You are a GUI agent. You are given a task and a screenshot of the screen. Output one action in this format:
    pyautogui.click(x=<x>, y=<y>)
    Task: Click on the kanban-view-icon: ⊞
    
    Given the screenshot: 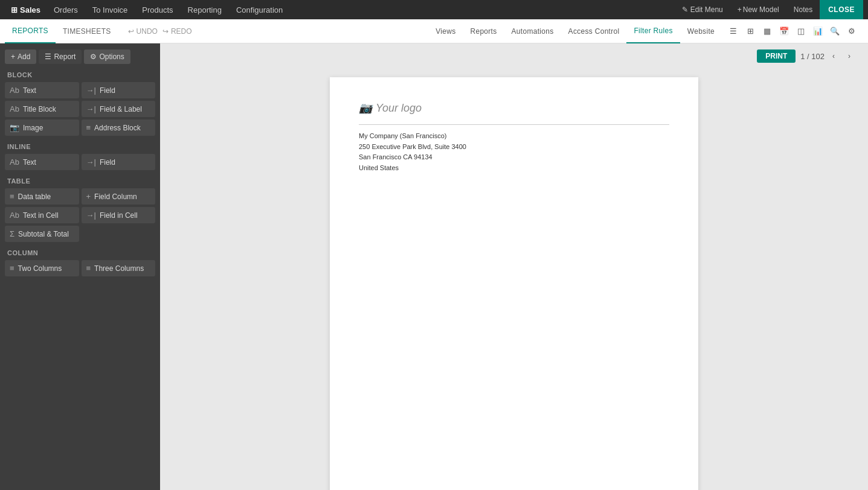 What is the action you would take?
    pyautogui.click(x=750, y=31)
    